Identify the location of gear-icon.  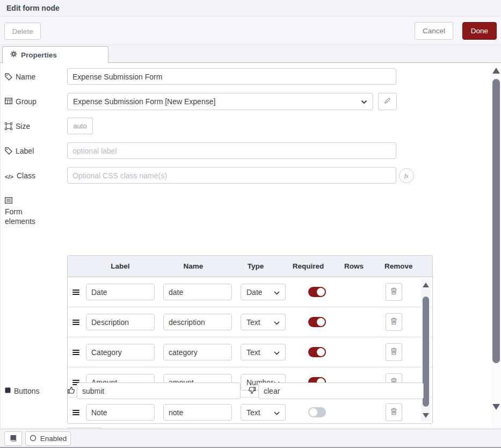
(14, 55).